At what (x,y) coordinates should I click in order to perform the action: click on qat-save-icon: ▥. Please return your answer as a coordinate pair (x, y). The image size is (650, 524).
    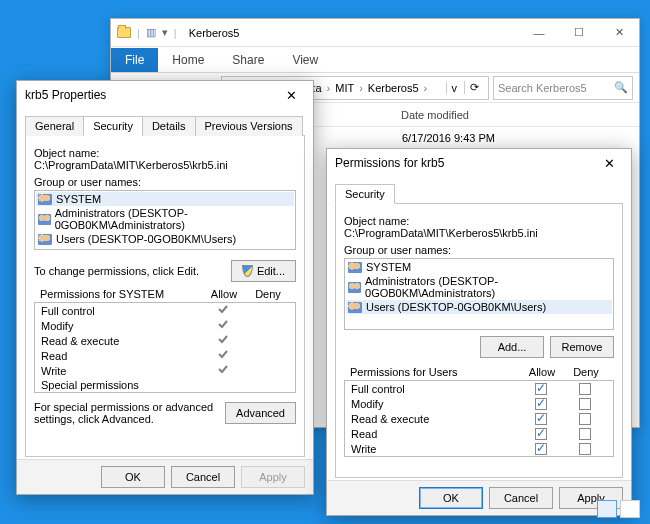
    Looking at the image, I should click on (151, 32).